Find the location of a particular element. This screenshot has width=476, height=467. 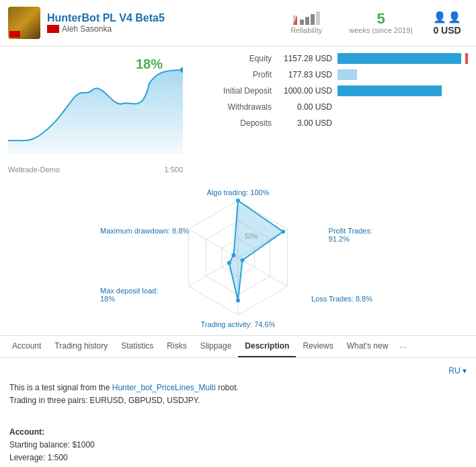

stat-bar-profit is located at coordinates (347, 75).